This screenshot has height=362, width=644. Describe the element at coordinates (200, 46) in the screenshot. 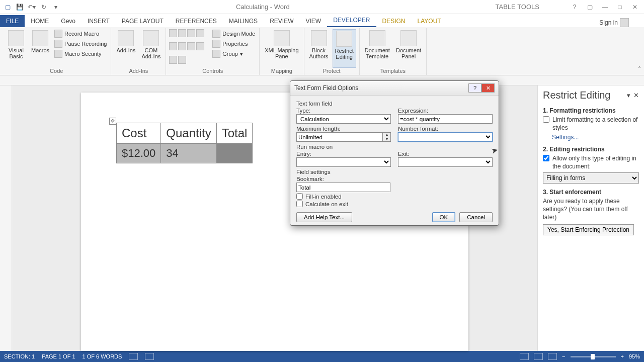

I see `datepicker-control-icon` at that location.